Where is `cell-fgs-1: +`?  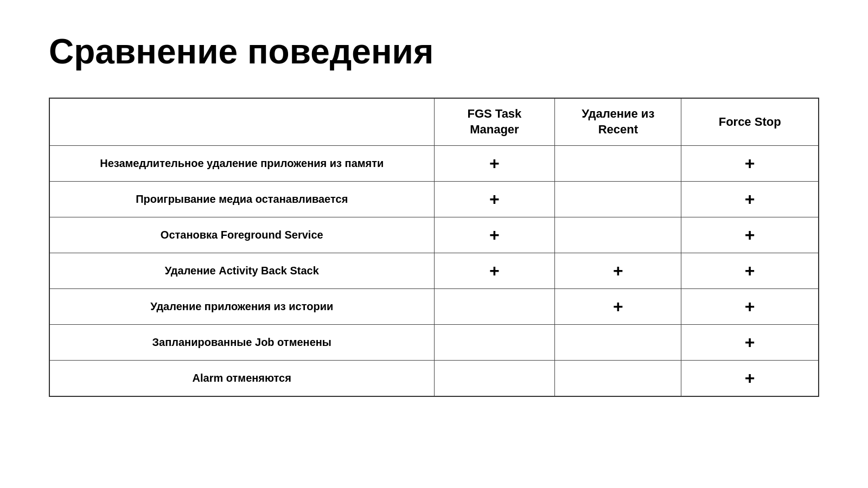
cell-fgs-1: + is located at coordinates (495, 199).